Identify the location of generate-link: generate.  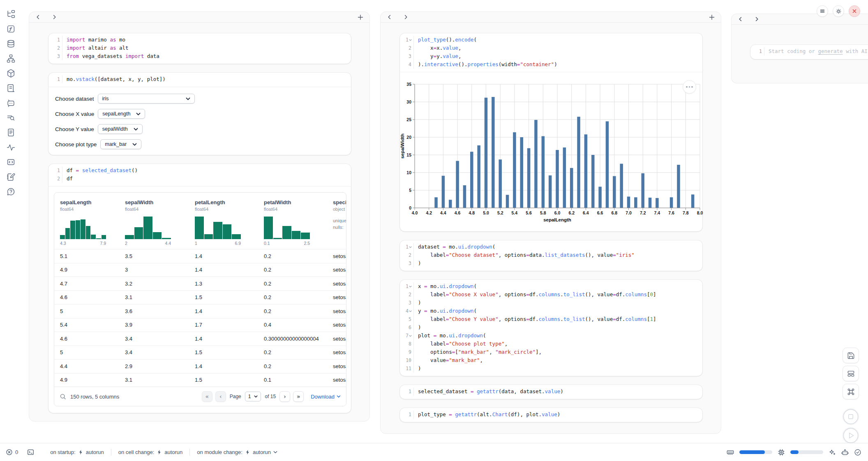
(830, 51).